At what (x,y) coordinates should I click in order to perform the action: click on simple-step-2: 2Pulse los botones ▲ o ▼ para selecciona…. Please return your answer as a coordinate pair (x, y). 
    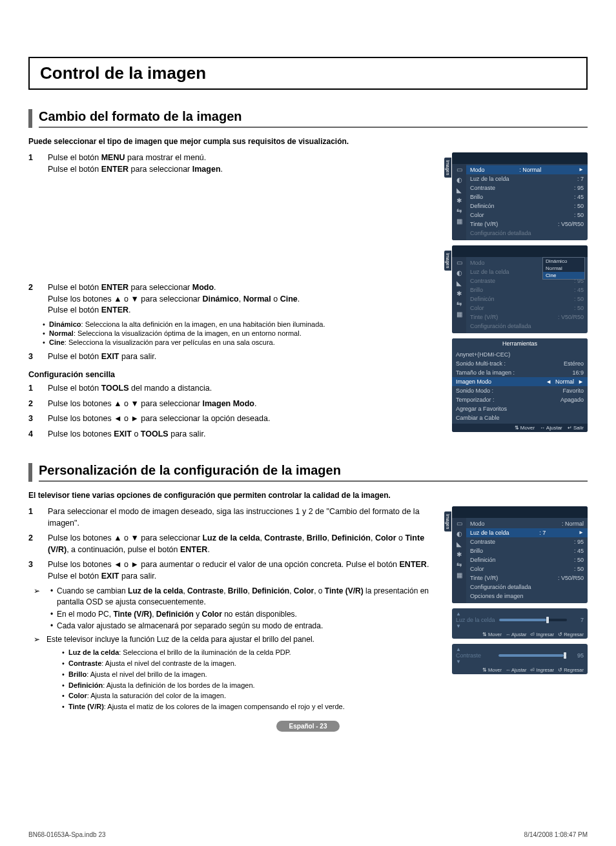
    Looking at the image, I should click on (236, 404).